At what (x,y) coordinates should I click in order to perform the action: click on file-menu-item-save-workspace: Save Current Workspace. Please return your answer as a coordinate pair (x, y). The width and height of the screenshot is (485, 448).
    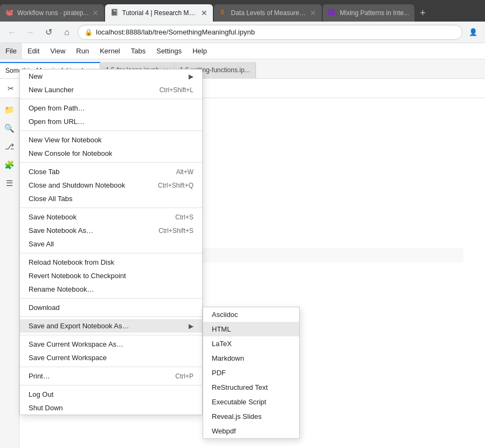
    Looking at the image, I should click on (111, 358).